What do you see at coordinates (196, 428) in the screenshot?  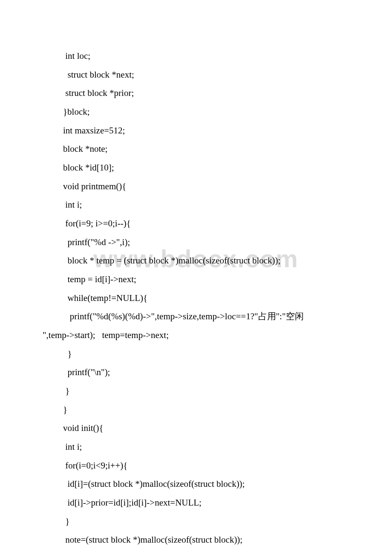 I see `code-line: void init(){` at bounding box center [196, 428].